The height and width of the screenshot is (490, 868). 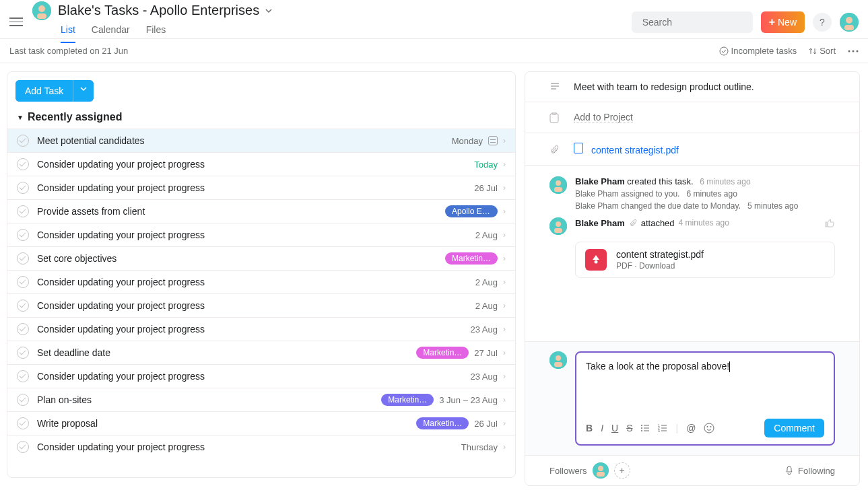 What do you see at coordinates (603, 117) in the screenshot?
I see `add-to-project-link: Add to Project` at bounding box center [603, 117].